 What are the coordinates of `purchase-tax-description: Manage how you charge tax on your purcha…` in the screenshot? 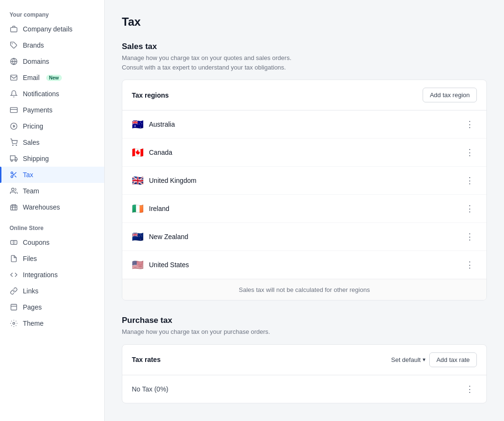 It's located at (305, 332).